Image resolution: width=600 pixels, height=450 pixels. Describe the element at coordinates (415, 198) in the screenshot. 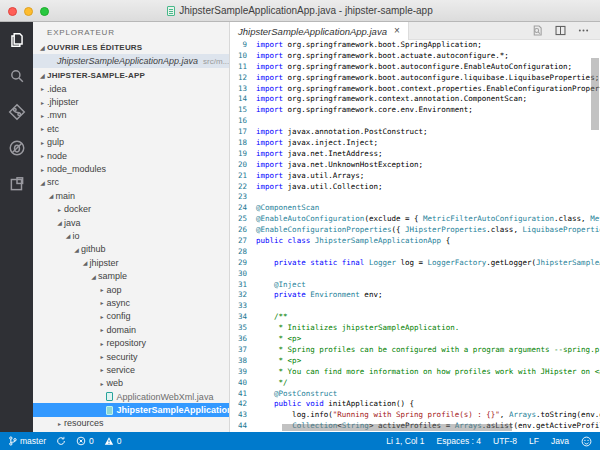

I see `code-line: 23` at that location.